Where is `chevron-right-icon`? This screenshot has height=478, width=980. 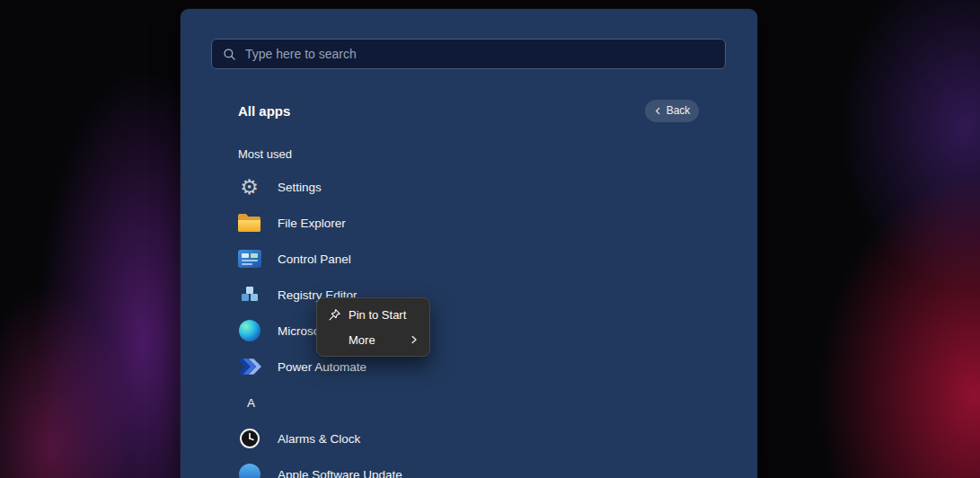
chevron-right-icon is located at coordinates (414, 340).